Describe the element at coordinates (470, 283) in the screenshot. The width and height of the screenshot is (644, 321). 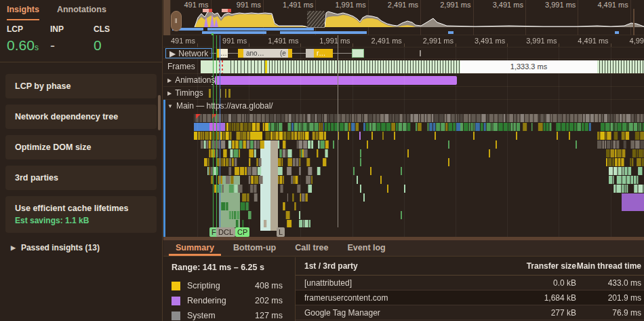
I see `table-row: [unattributed] 0.0 kB 433.0 ms` at that location.